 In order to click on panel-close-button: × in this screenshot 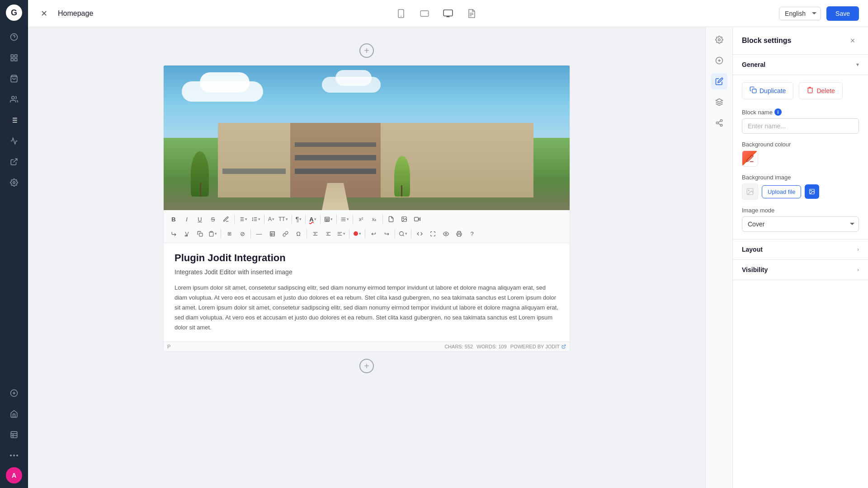, I will do `click(853, 41)`.